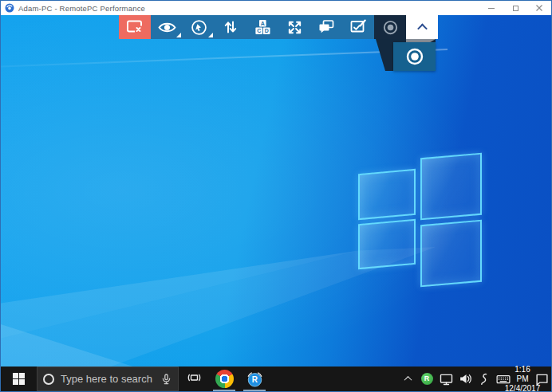  What do you see at coordinates (515, 8) in the screenshot?
I see `restore-button` at bounding box center [515, 8].